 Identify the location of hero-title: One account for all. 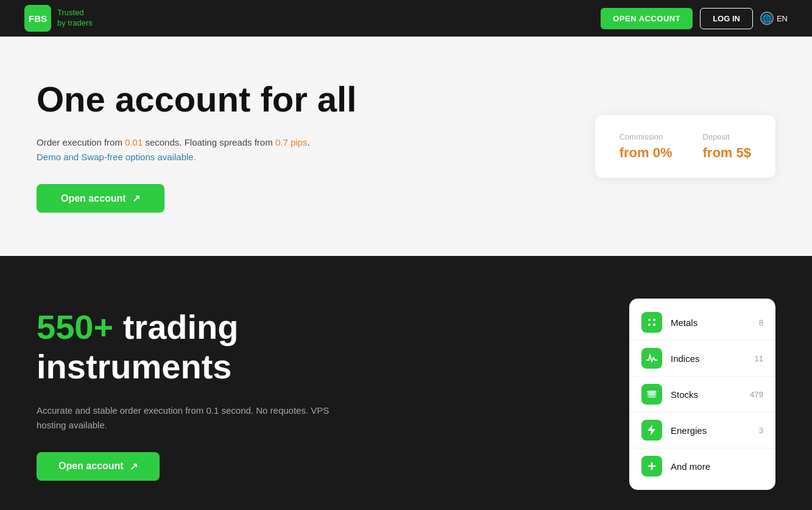
(196, 99).